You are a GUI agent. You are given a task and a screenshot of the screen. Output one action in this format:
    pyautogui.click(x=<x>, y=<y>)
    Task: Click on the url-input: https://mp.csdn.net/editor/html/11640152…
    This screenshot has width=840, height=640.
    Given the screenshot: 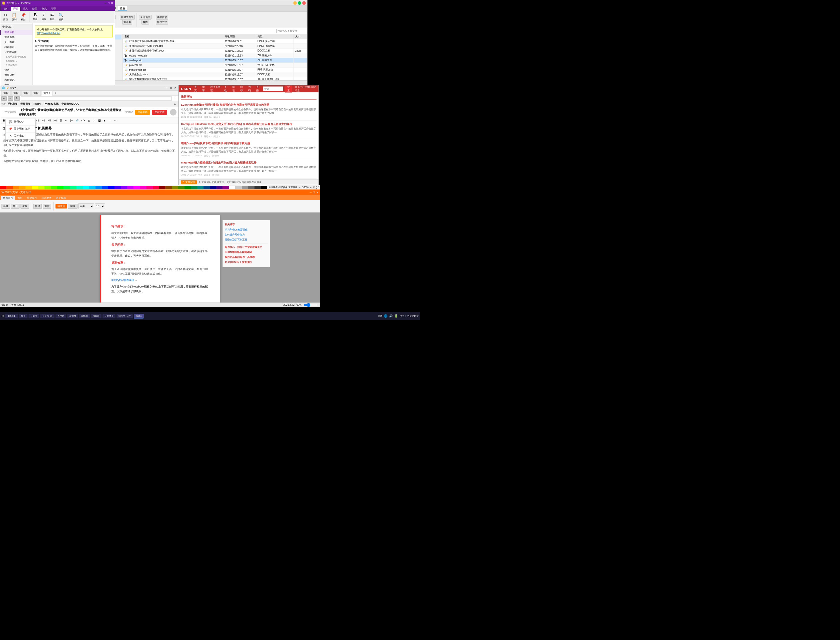 What is the action you would take?
    pyautogui.click(x=96, y=98)
    